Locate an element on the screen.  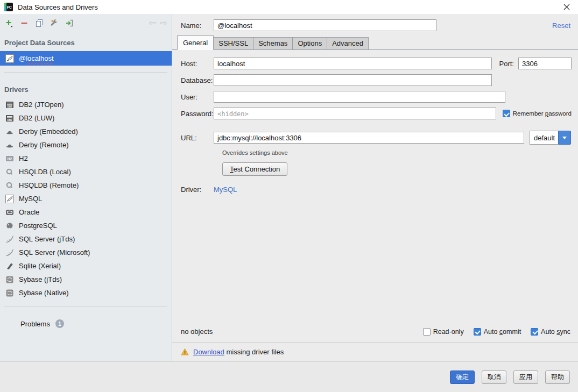
auto-sync-label: Auto sync is located at coordinates (555, 332).